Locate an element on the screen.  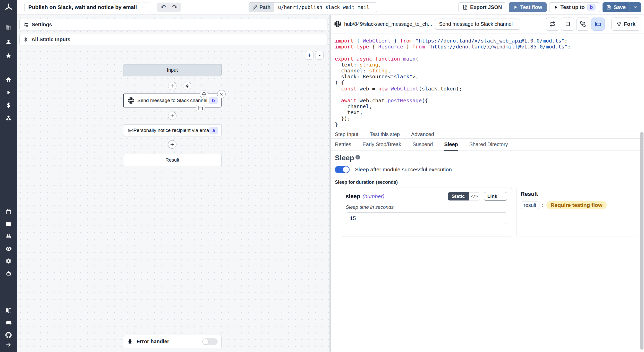
undo-redo-group: ↶ ↷ is located at coordinates (169, 7).